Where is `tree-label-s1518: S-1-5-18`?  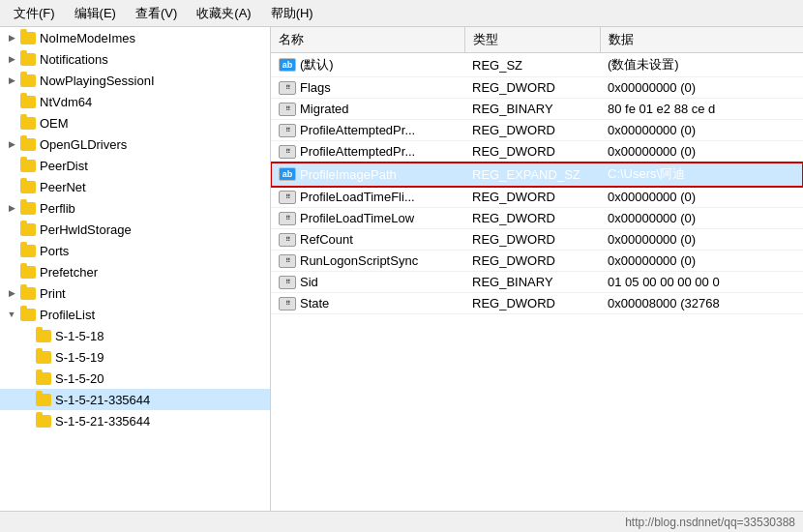
tree-label-s1518: S-1-5-18 is located at coordinates (79, 337).